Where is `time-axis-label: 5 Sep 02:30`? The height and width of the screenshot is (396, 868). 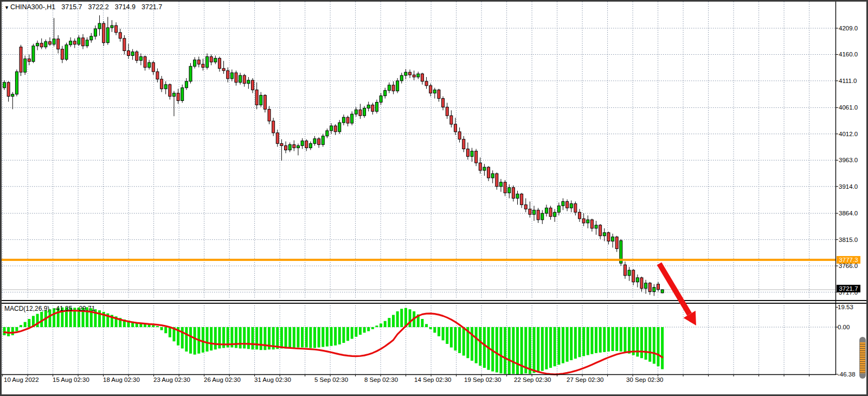 time-axis-label: 5 Sep 02:30 is located at coordinates (331, 380).